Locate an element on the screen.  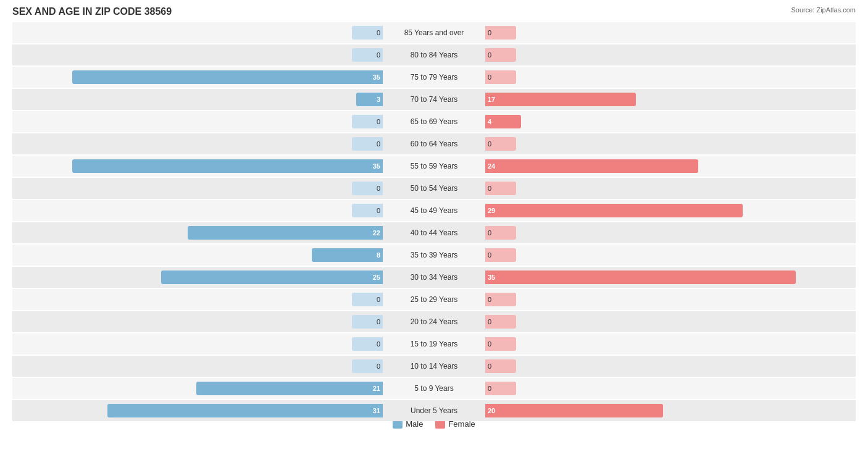
age-label: 65 to 69 Years is located at coordinates (434, 122).